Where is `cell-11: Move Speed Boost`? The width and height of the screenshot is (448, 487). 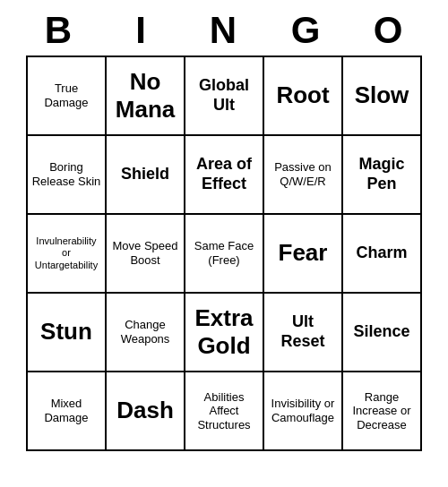 cell-11: Move Speed Boost is located at coordinates (146, 254).